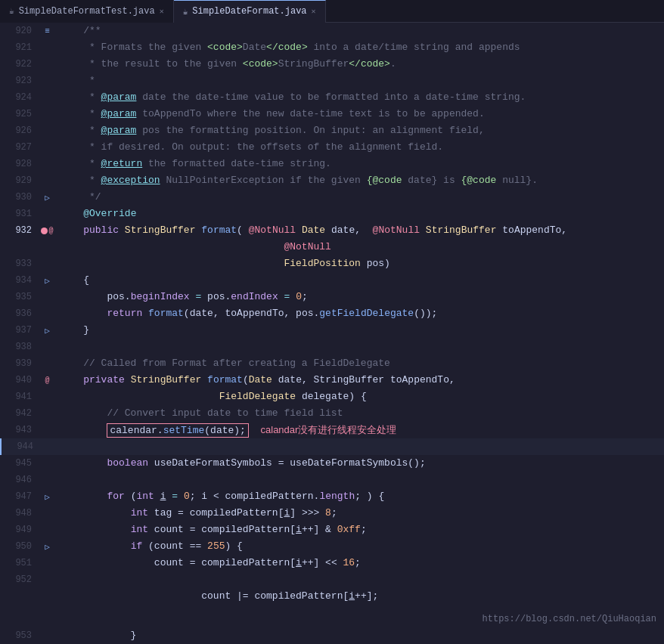 The width and height of the screenshot is (664, 644). Describe the element at coordinates (87, 11) in the screenshot. I see `tab-label-1: SimpleDateFormatTest.java` at that location.